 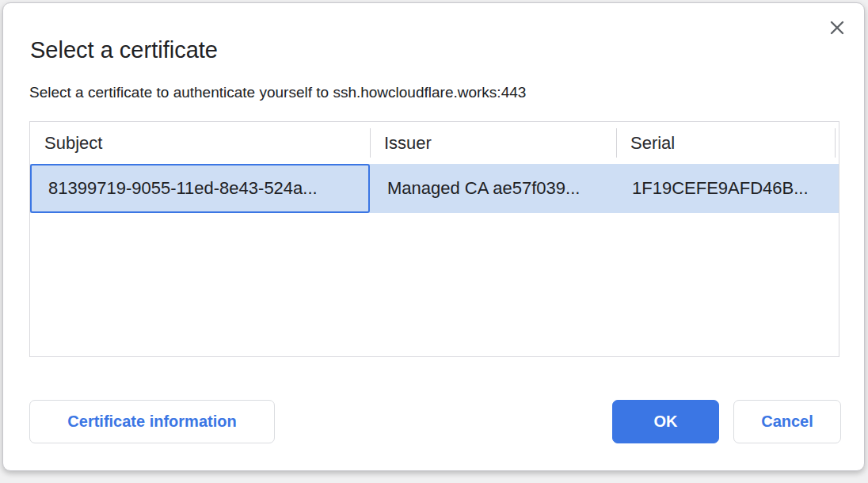 I want to click on cell-subject: 81399719-9055-11ed-8e43-524a..., so click(x=200, y=188).